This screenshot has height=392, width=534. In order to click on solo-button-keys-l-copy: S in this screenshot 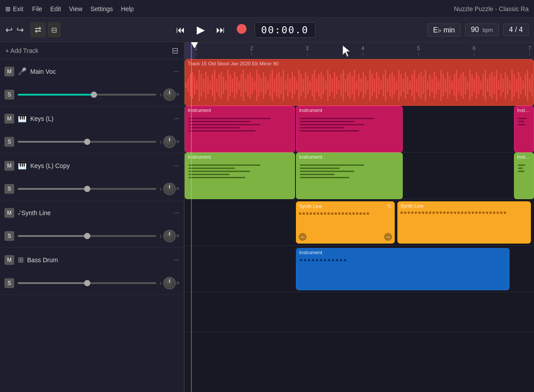, I will do `click(9, 189)`.